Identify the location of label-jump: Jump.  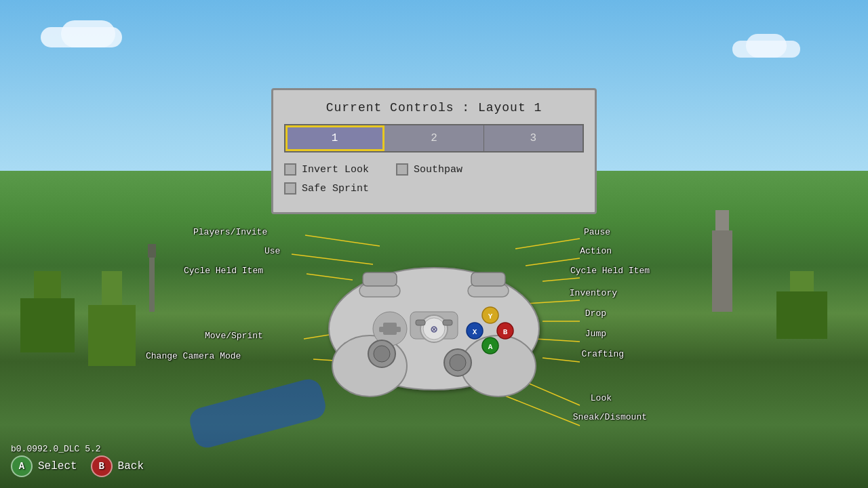
(595, 333).